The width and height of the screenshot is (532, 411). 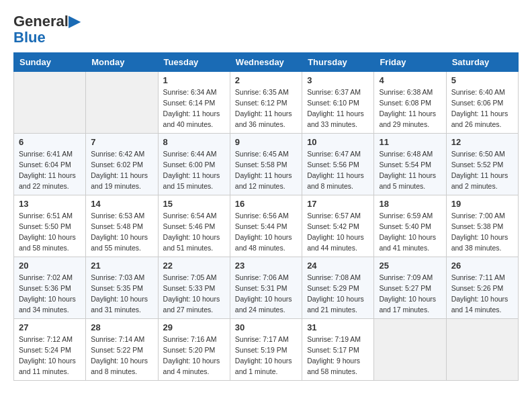 What do you see at coordinates (410, 103) in the screenshot?
I see `day-cell: 4 Sunrise: 6:38 AMSunset: 6:08 PMDayligh…` at bounding box center [410, 103].